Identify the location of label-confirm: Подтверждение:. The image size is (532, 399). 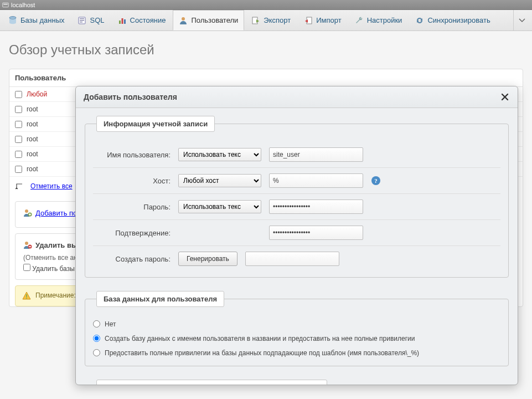
(132, 233).